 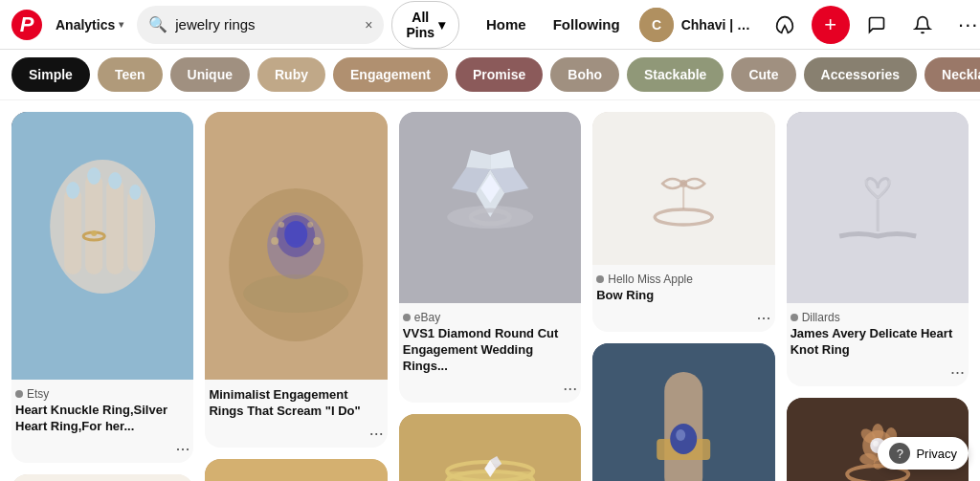 What do you see at coordinates (296, 470) in the screenshot?
I see `pin-simple-engagement2: Simple engagement rings` at bounding box center [296, 470].